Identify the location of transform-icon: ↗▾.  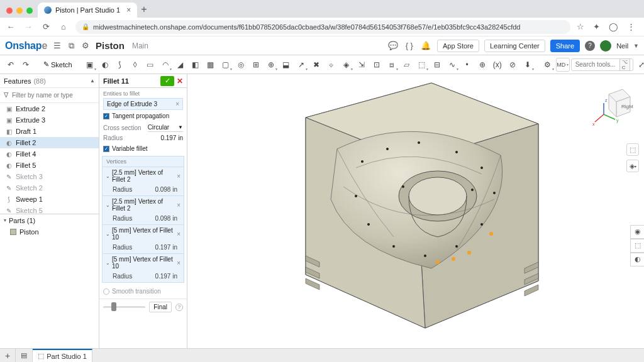
(301, 65).